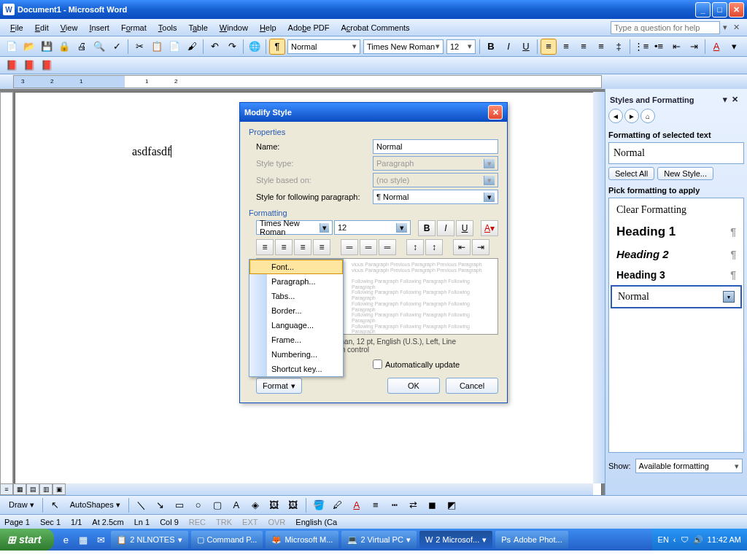  Describe the element at coordinates (179, 505) in the screenshot. I see `rectangle-icon: ▭` at that location.